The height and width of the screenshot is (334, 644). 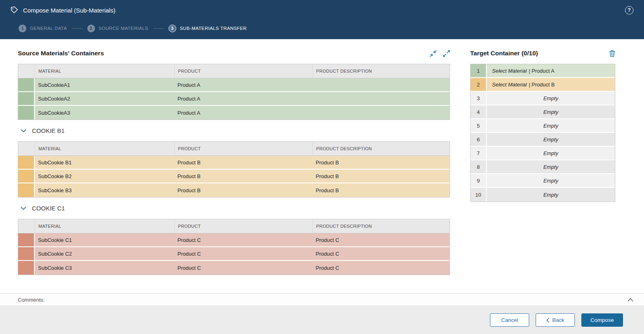 I want to click on source-row: SubCookie B1 Product B Product B, so click(x=234, y=163).